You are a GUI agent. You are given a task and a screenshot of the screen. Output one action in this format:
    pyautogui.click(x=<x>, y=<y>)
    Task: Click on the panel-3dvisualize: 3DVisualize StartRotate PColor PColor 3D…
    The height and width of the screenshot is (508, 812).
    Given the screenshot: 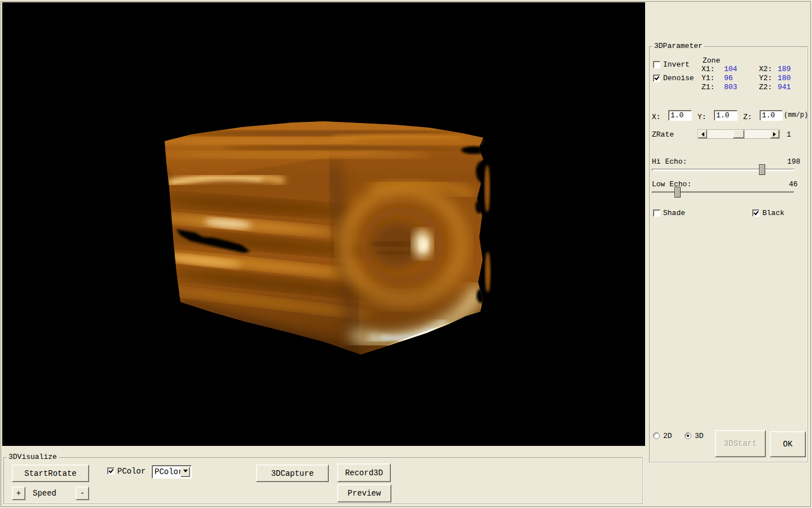 What is the action you would take?
    pyautogui.click(x=323, y=481)
    